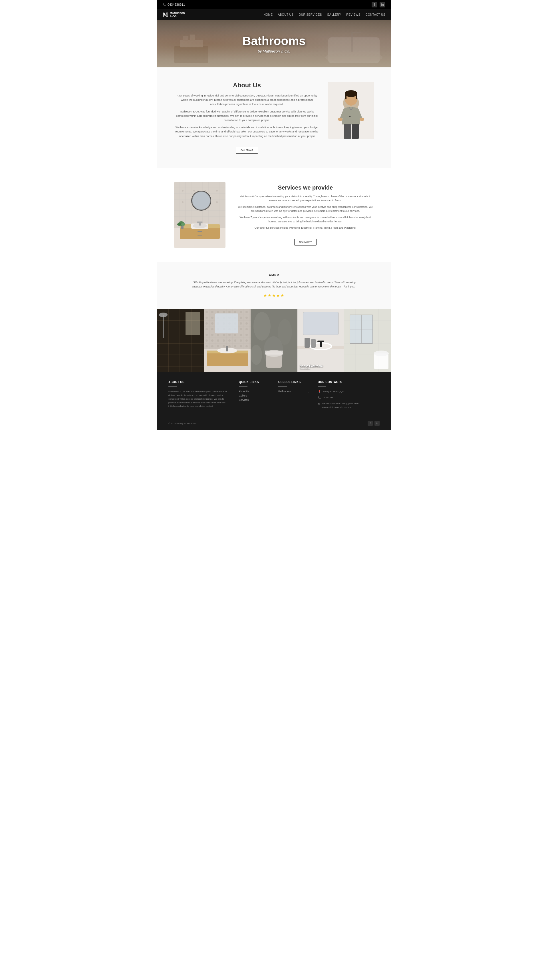 The height and width of the screenshot is (980, 548). I want to click on about-section: About Us After years of working in resid…, so click(274, 118).